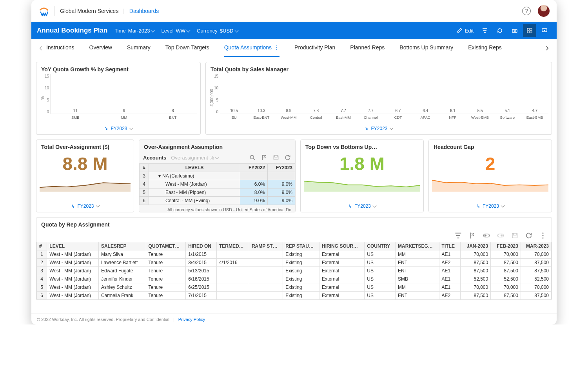 This screenshot has width=588, height=377. I want to click on bar-apac: 6.4APAC, so click(425, 111).